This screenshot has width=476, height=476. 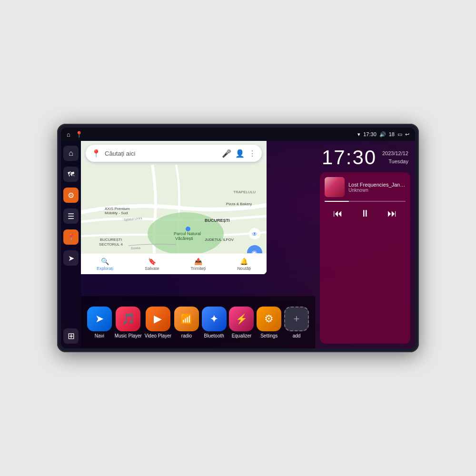 What do you see at coordinates (392, 213) in the screenshot?
I see `music-next-button: ⏭` at bounding box center [392, 213].